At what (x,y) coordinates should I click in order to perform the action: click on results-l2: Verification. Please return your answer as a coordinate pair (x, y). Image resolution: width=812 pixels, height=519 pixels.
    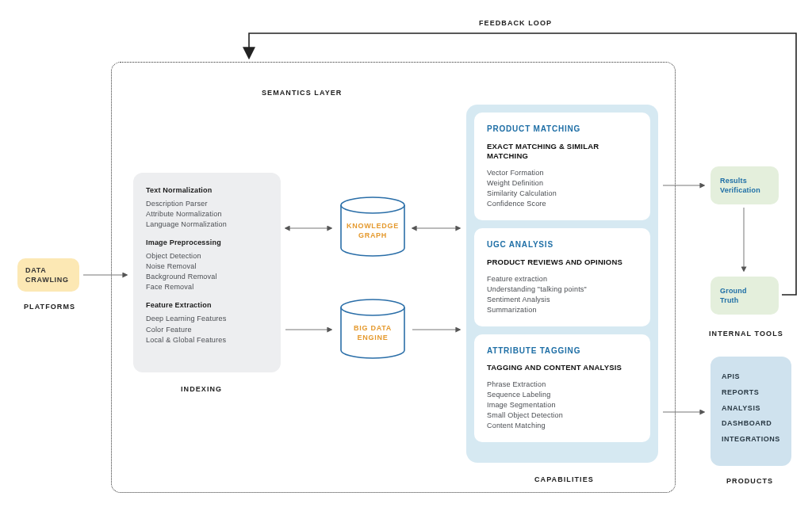
    Looking at the image, I should click on (741, 190).